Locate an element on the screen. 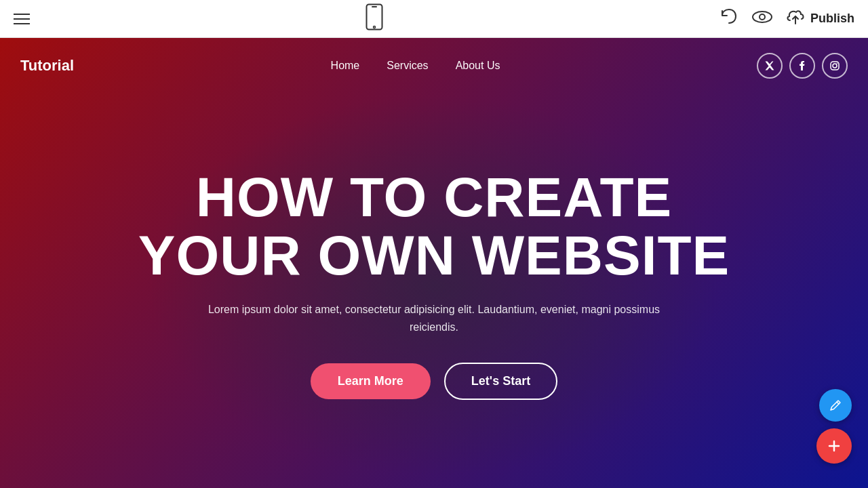  learn-more-button: Learn More is located at coordinates (370, 381).